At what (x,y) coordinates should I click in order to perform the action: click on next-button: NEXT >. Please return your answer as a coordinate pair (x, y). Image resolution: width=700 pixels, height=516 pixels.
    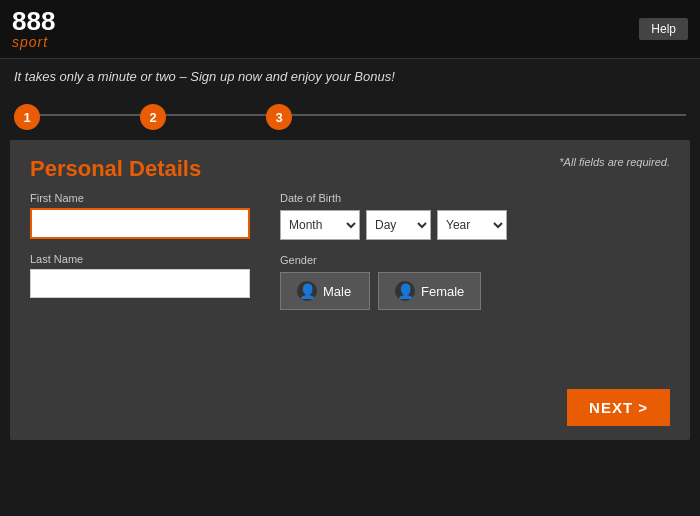
    Looking at the image, I should click on (618, 408).